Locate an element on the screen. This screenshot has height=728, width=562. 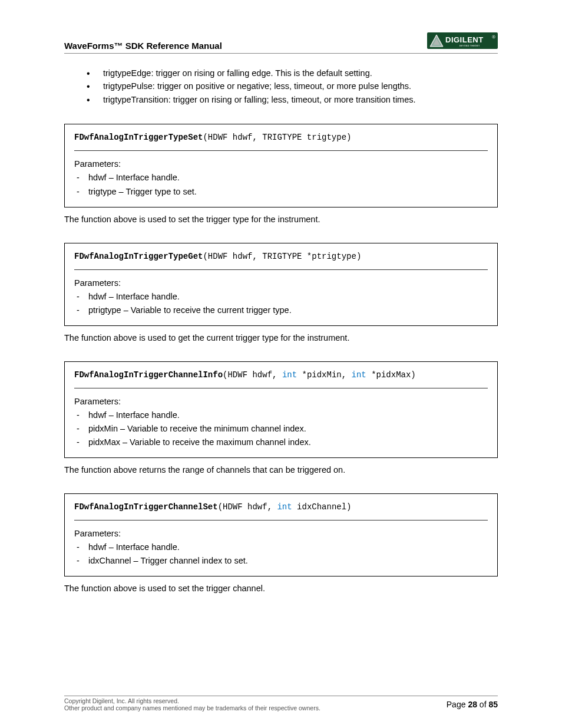
svg-text: BEYOND THEORY is located at coordinates (470, 46).